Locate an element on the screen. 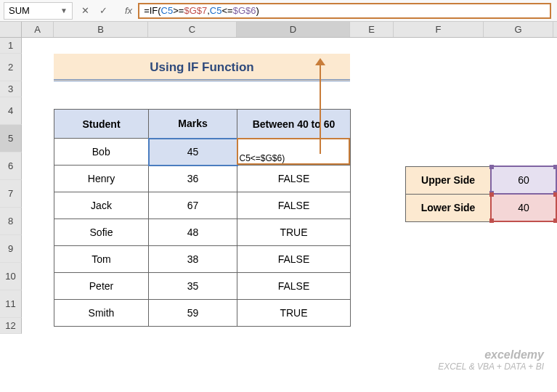 The image size is (557, 392). table-row: Jack67FALSE is located at coordinates (203, 206).